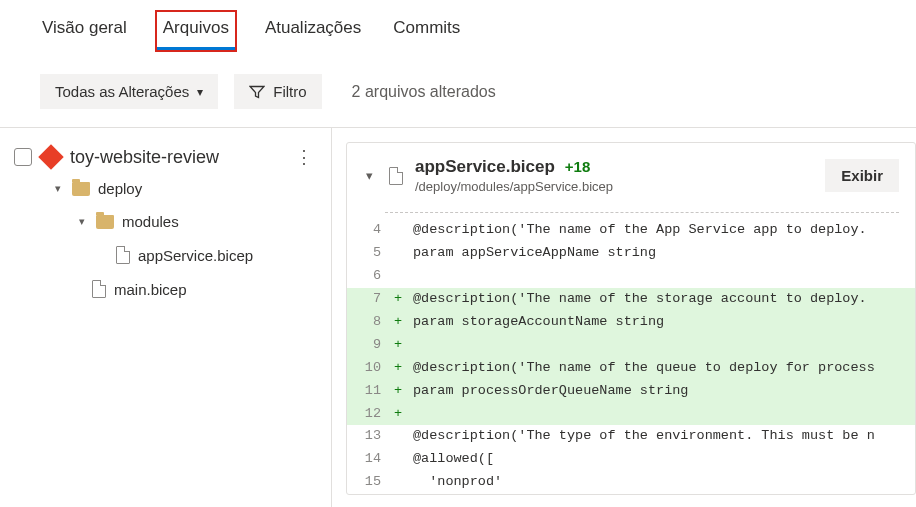 Image resolution: width=916 pixels, height=507 pixels. What do you see at coordinates (660, 322) in the screenshot?
I see `code-text: param storageAccountName string` at bounding box center [660, 322].